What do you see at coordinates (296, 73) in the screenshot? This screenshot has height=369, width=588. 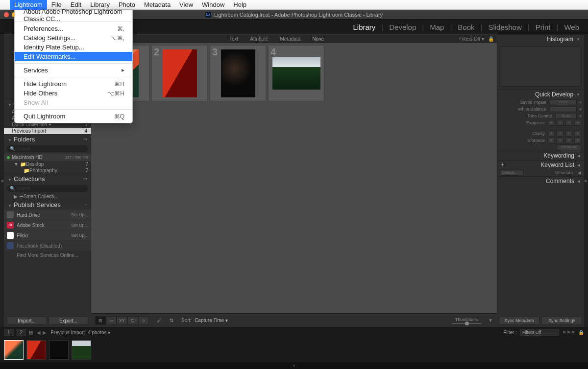 I see `grid-cell: 4` at bounding box center [296, 73].